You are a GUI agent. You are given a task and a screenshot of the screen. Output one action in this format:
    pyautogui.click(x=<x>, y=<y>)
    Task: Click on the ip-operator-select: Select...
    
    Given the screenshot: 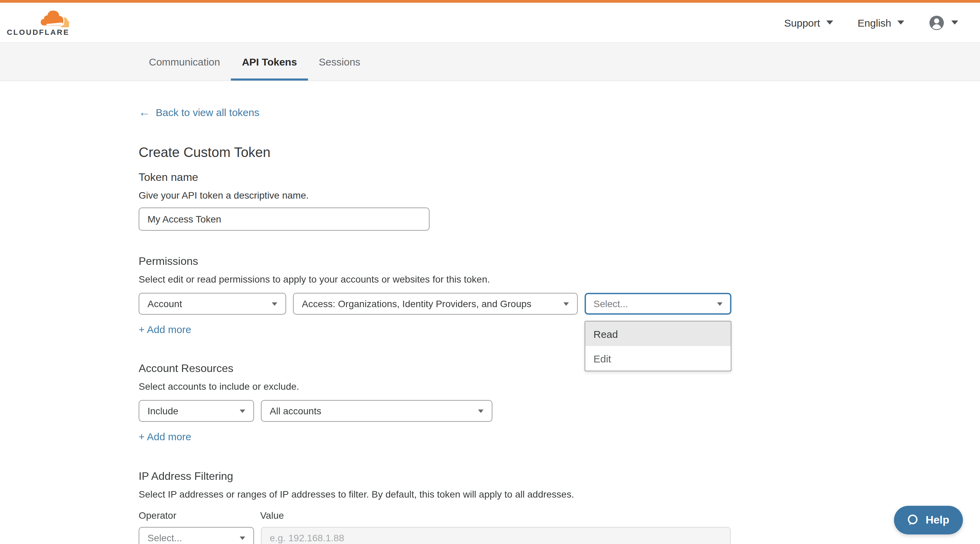 What is the action you would take?
    pyautogui.click(x=196, y=535)
    